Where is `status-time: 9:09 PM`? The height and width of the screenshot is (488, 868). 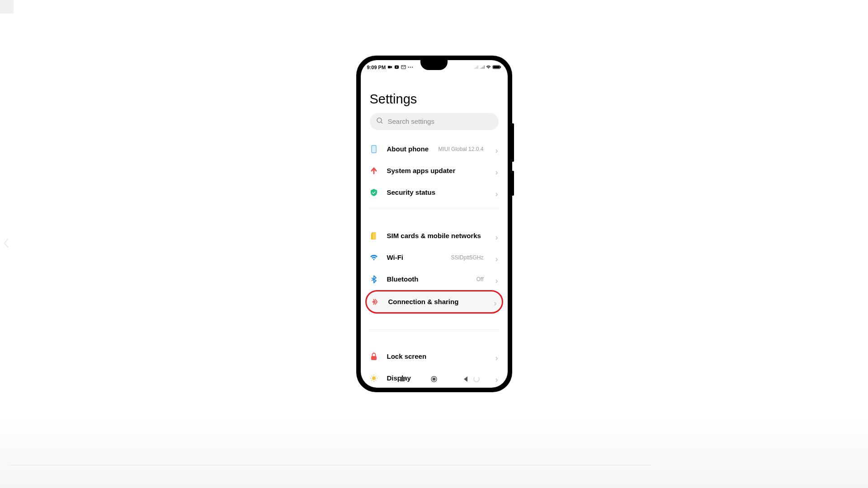 status-time: 9:09 PM is located at coordinates (377, 67).